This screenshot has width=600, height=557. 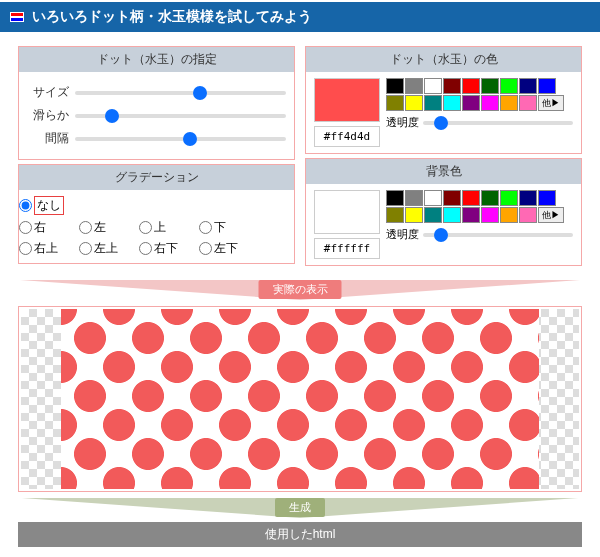 I want to click on flag-icon, so click(x=17, y=17).